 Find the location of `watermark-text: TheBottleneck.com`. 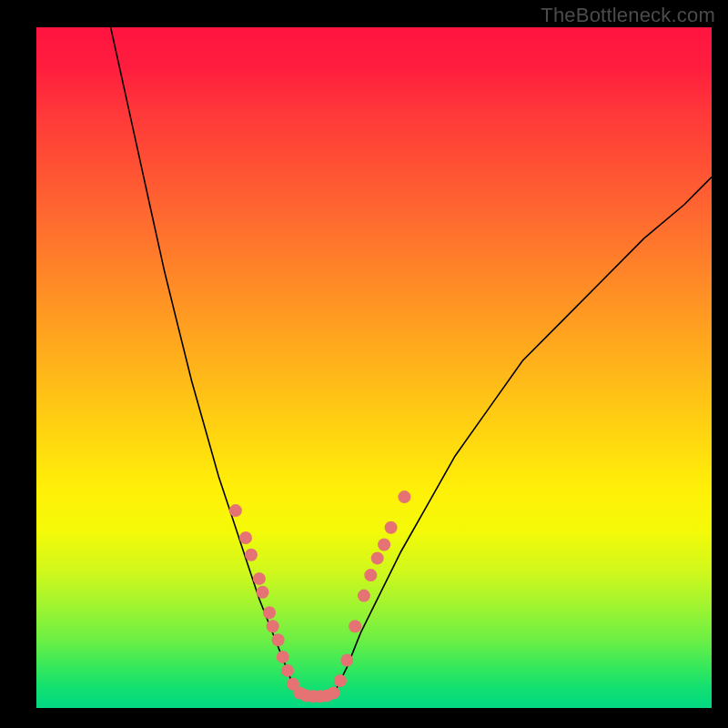

watermark-text: TheBottleneck.com is located at coordinates (628, 15).